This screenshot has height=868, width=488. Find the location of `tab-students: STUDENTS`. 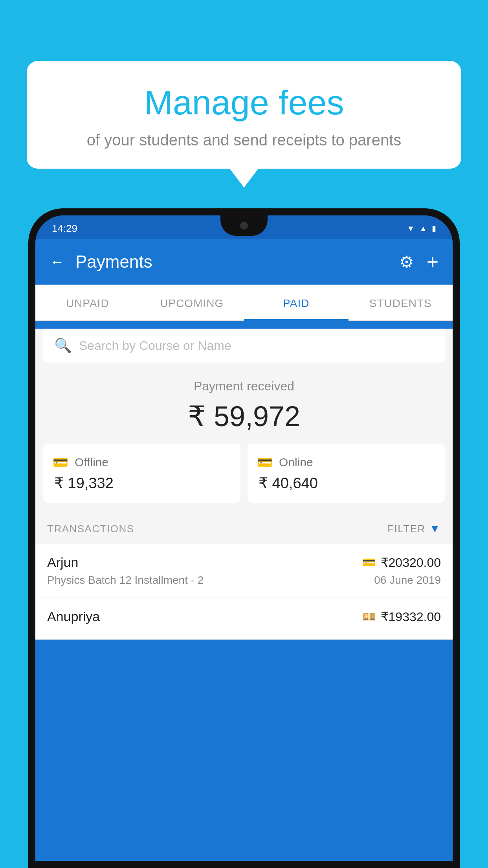

tab-students: STUDENTS is located at coordinates (401, 302).